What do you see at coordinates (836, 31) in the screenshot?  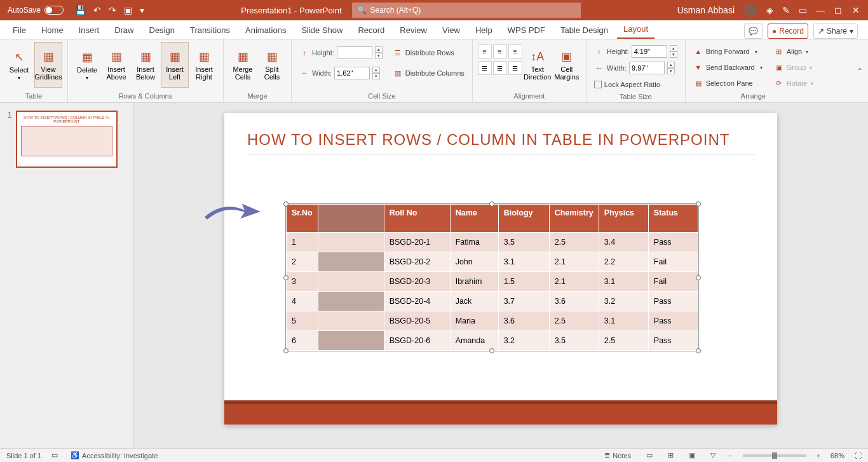 I see `share-button: ↗Share▾` at bounding box center [836, 31].